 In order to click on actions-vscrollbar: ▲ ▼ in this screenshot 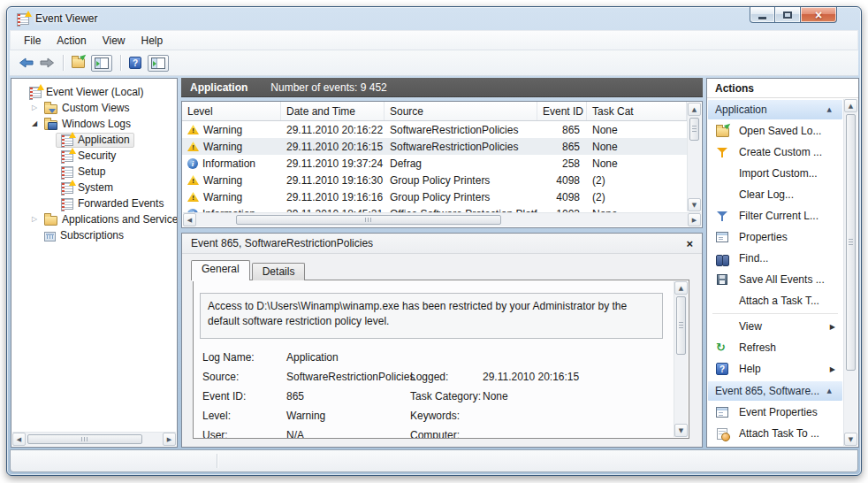, I will do `click(850, 272)`.